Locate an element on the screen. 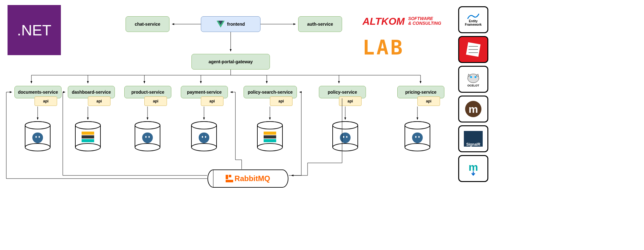 The image size is (644, 250). label-policy: policy-service is located at coordinates (342, 92).